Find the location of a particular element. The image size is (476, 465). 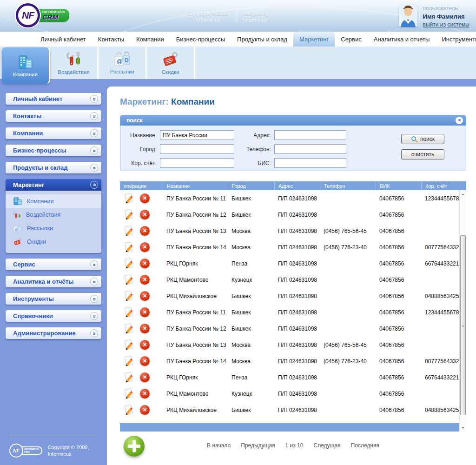

pagination-last: Последняя is located at coordinates (365, 445).